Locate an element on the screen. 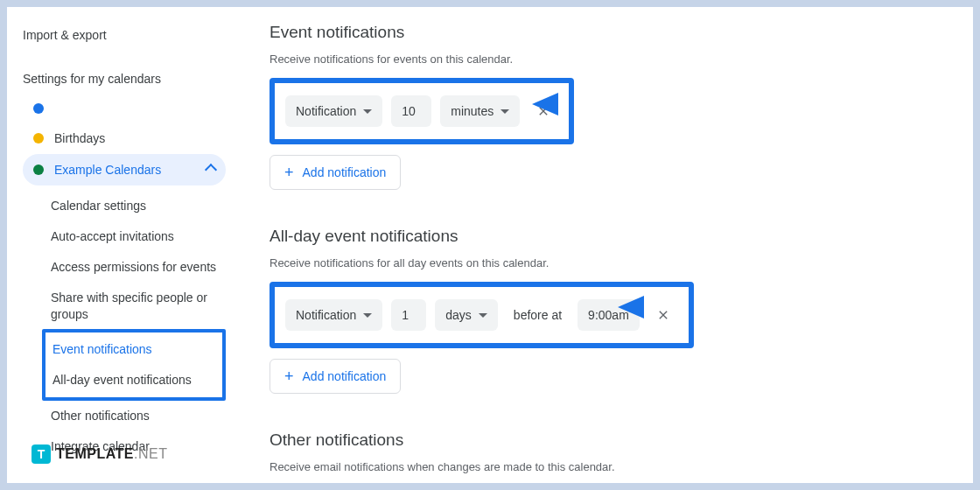  section-desc: Receive email notifications when changes… is located at coordinates (604, 467).